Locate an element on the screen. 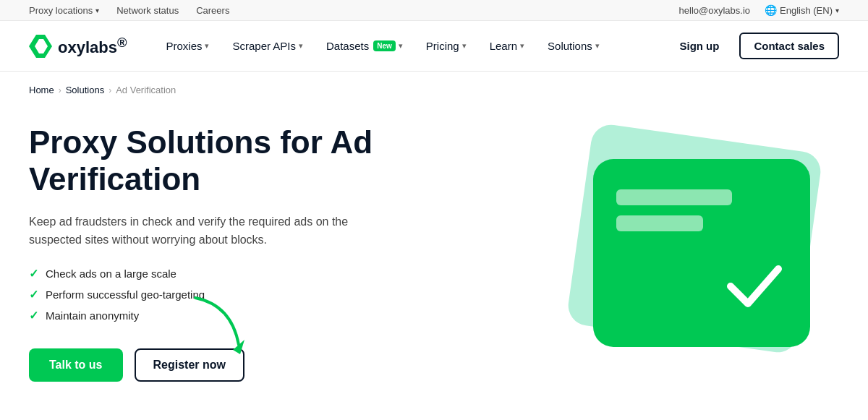  nav-item-learn: Learn ▾ is located at coordinates (507, 46).